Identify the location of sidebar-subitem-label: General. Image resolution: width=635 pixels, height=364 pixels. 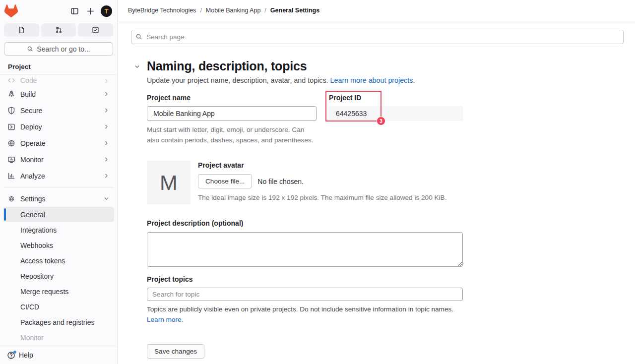
(33, 215).